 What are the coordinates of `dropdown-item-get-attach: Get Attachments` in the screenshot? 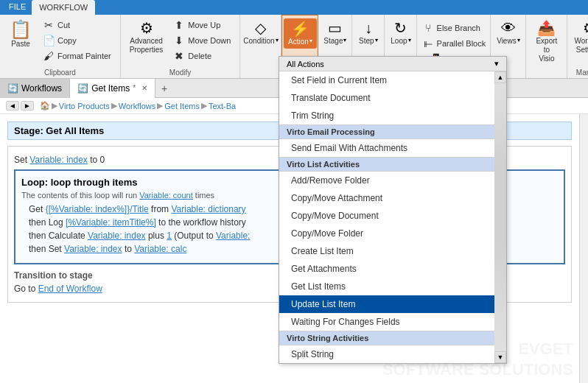 It's located at (387, 269).